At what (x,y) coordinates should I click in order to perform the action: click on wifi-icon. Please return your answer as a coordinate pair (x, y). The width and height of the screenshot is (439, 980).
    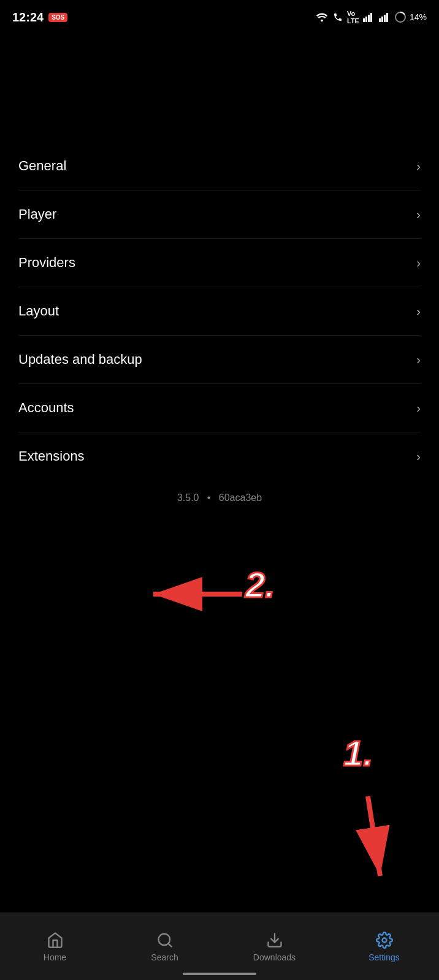
    Looking at the image, I should click on (322, 17).